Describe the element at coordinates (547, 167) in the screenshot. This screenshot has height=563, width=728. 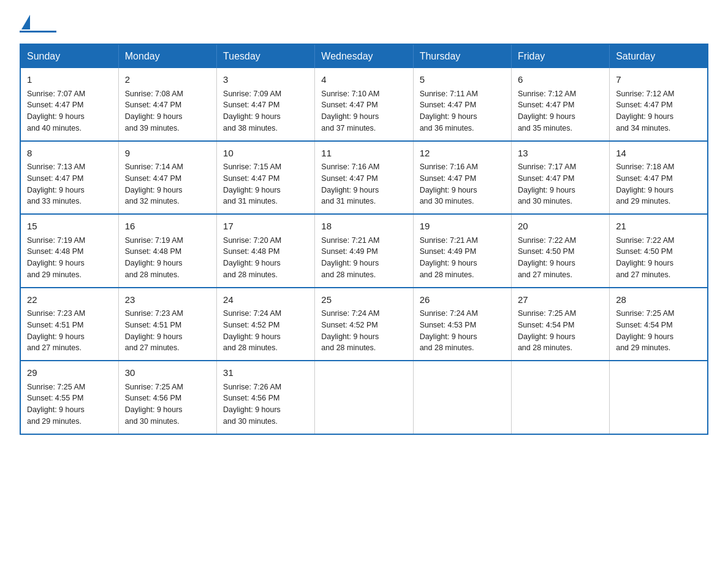
I see `sunrise-label: Sunrise: 7:17 AM` at that location.